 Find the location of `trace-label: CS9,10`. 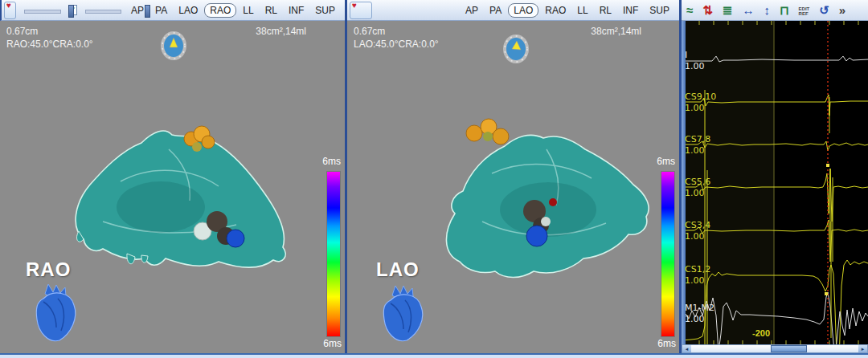

trace-label: CS9,10 is located at coordinates (701, 96).